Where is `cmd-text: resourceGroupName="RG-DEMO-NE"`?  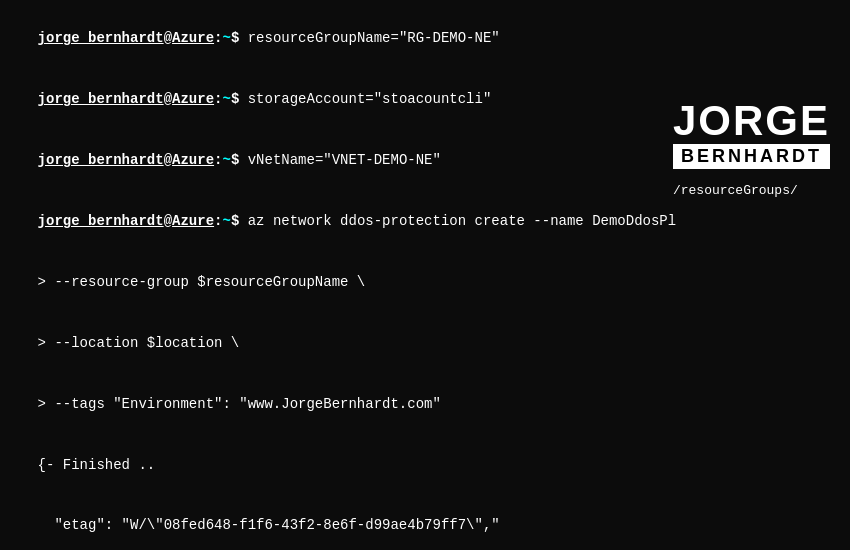
cmd-text: resourceGroupName="RG-DEMO-NE" is located at coordinates (369, 38).